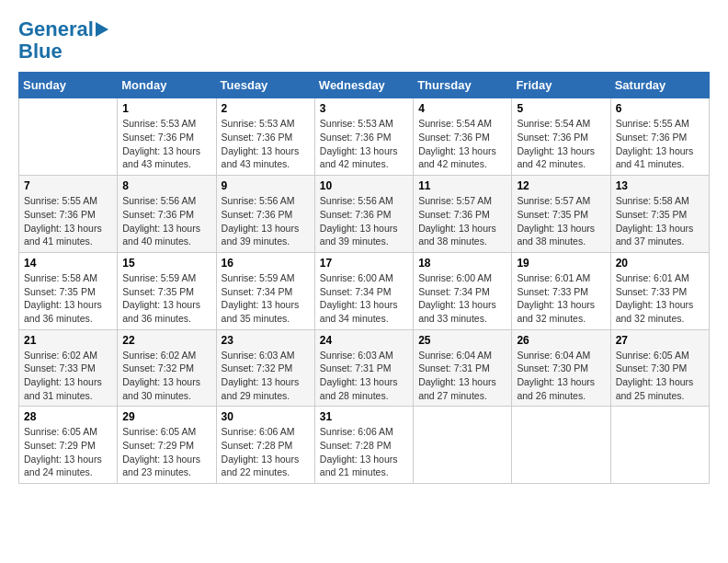  What do you see at coordinates (660, 263) in the screenshot?
I see `day-number: 20` at bounding box center [660, 263].